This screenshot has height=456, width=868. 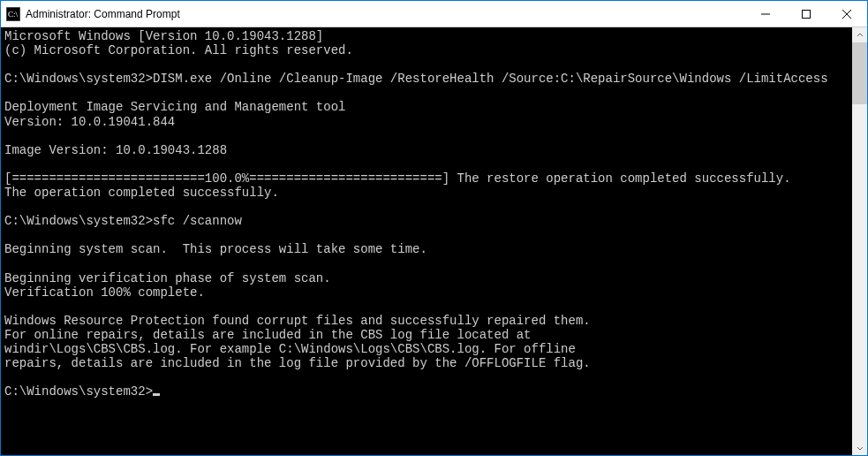 What do you see at coordinates (298, 363) in the screenshot?
I see `console-line: repairs, details are included in the log…` at bounding box center [298, 363].